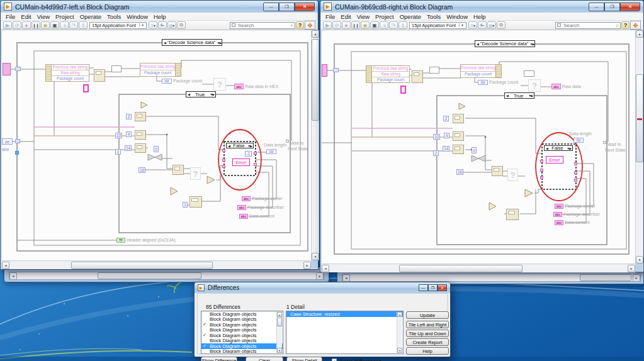 This screenshot has height=361, width=644. What do you see at coordinates (640, 147) in the screenshot?
I see `window-right-vscrollbar: ▲▼` at bounding box center [640, 147].